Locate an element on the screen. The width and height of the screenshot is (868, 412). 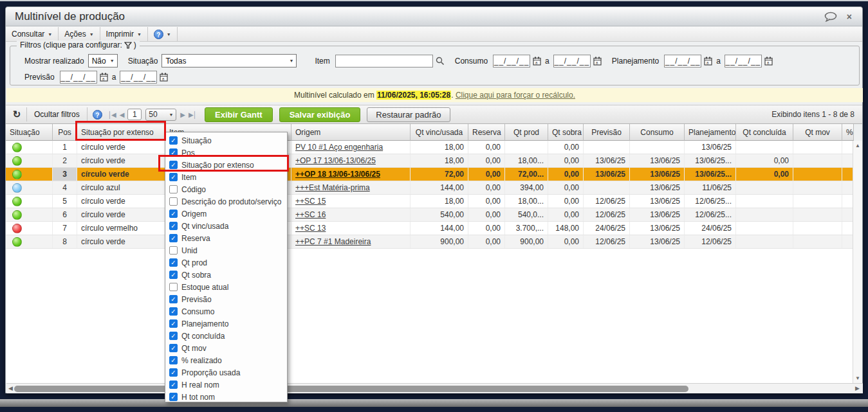
chat-icon is located at coordinates (831, 17).